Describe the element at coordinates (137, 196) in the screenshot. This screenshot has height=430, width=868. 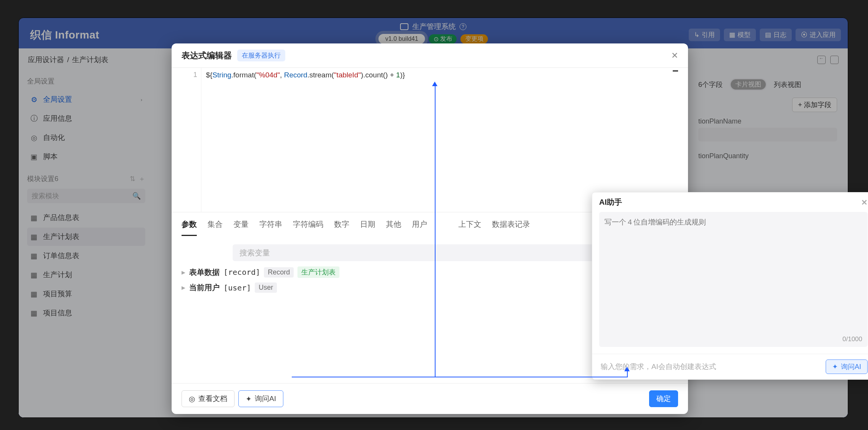
I see `search-icon: 🔍` at that location.